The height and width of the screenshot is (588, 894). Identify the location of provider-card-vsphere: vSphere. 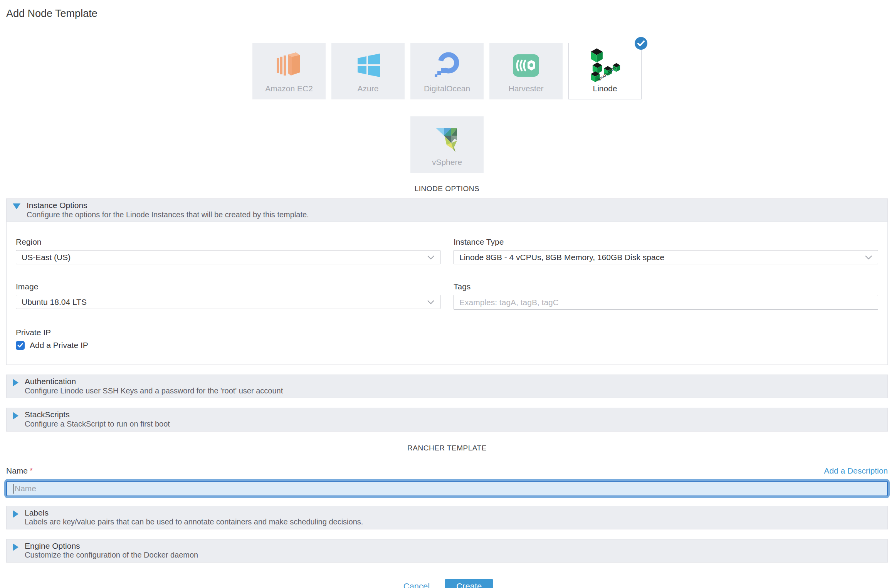
(447, 145).